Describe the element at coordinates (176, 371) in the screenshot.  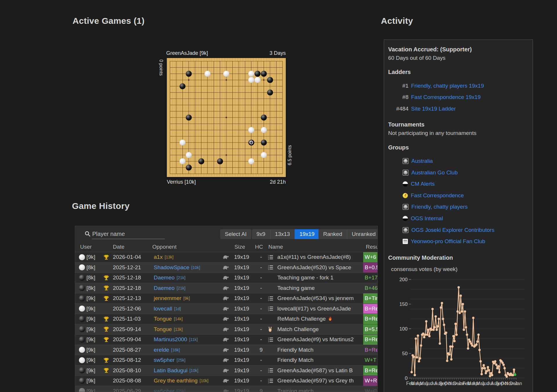
I see `opponent-link: Latin Badugui[10k]` at that location.